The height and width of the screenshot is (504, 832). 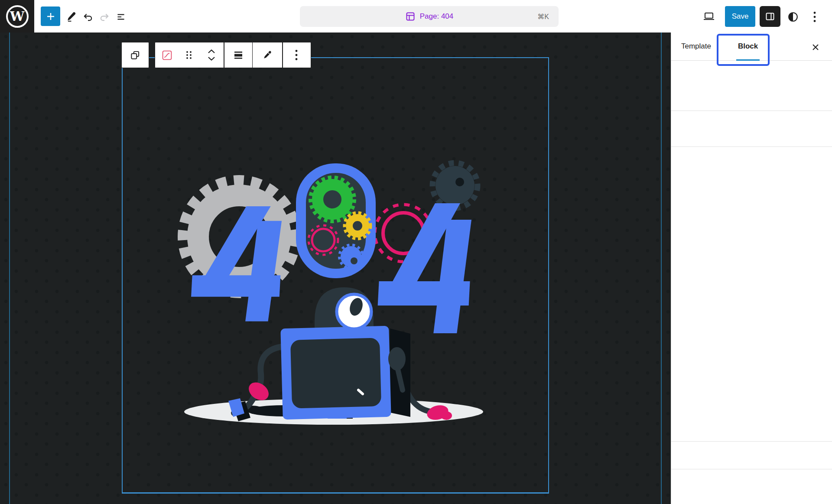 What do you see at coordinates (793, 17) in the screenshot?
I see `styles-button` at bounding box center [793, 17].